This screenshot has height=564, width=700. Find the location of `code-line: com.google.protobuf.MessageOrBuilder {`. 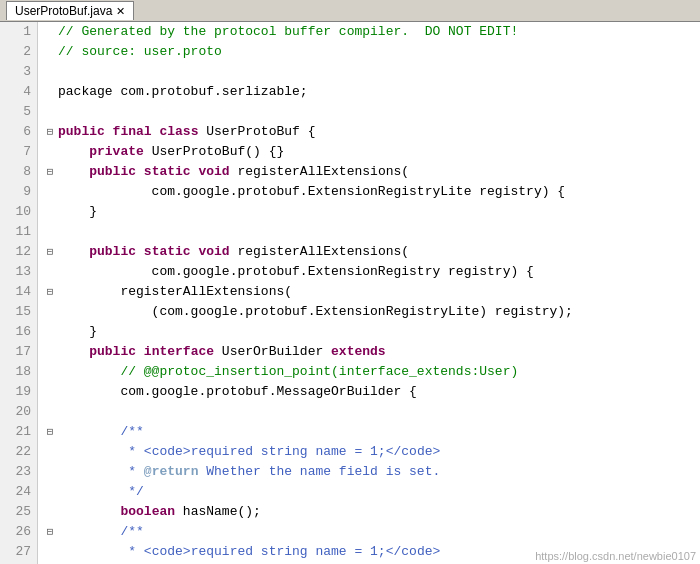

code-line: com.google.protobuf.MessageOrBuilder { is located at coordinates (371, 392).